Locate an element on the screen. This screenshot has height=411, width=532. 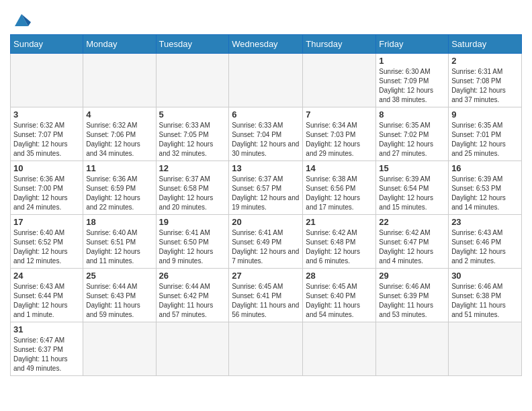
day-info: Sunrise: 6:40 AM Sunset: 6:51 PM Dayligh… is located at coordinates (120, 247).